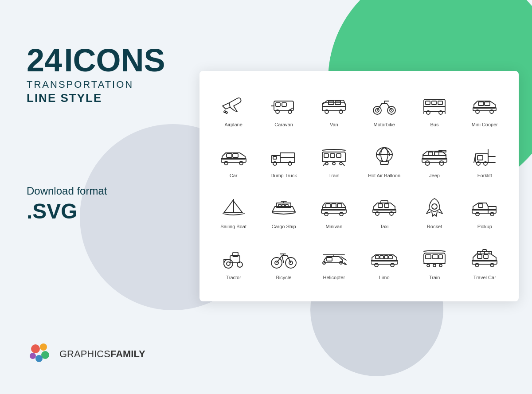 The height and width of the screenshot is (394, 532). What do you see at coordinates (485, 160) in the screenshot?
I see `icon-cell-forklift: Forklift` at bounding box center [485, 160].